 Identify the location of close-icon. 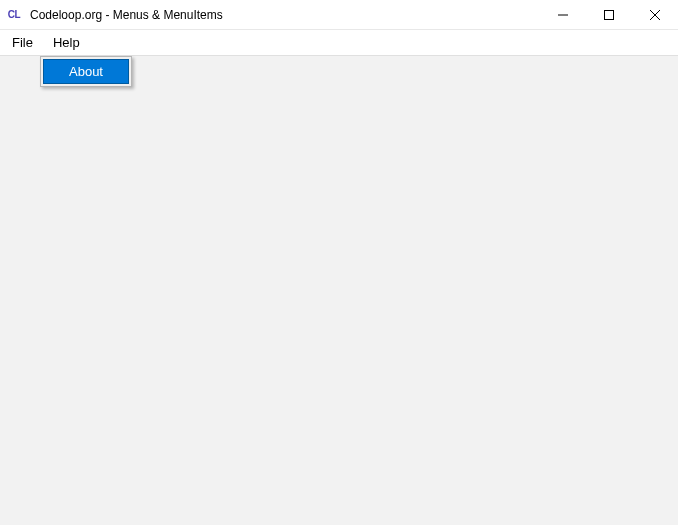
(655, 15).